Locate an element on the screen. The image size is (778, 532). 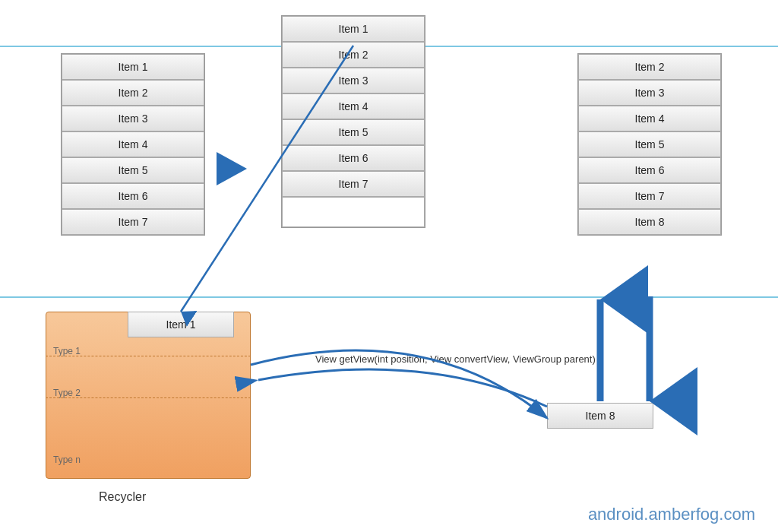
list-right: Item 2 Item 3 Item 4 Item 5 Item 6 Item … is located at coordinates (650, 144).